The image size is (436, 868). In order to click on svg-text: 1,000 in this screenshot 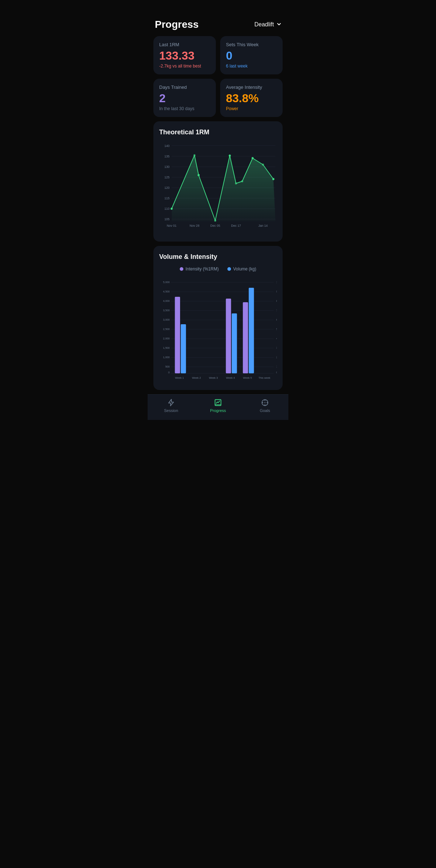, I will do `click(166, 357)`.